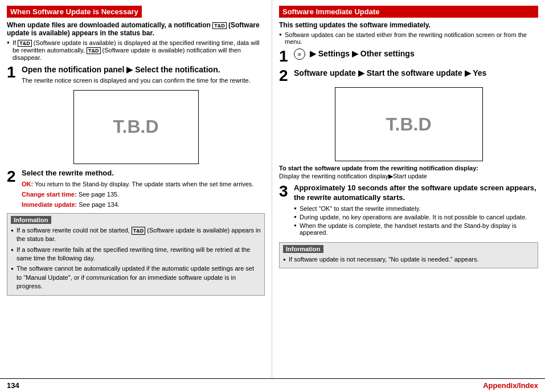 This screenshot has width=545, height=392. What do you see at coordinates (144, 184) in the screenshot?
I see `ok-text: You return to the Stand-by display. The …` at bounding box center [144, 184].